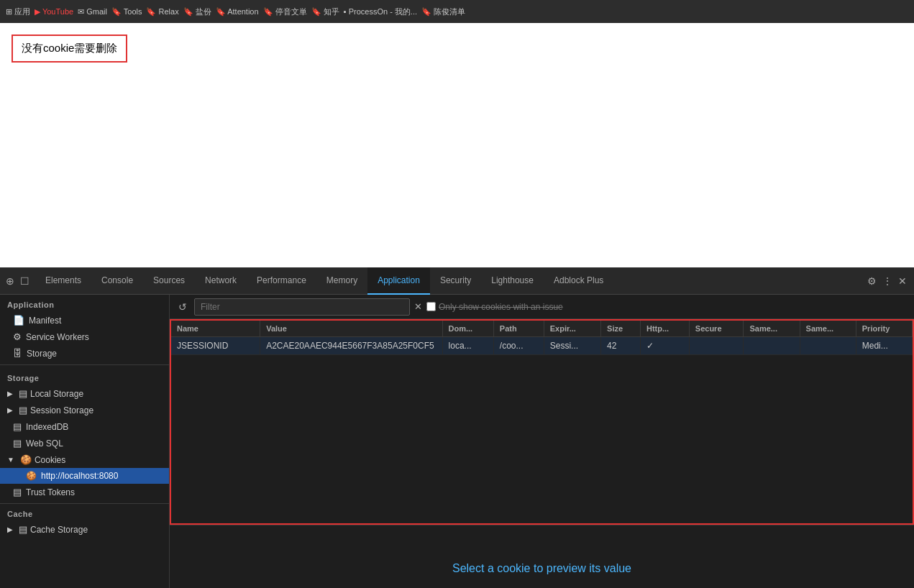  I want to click on cell-name: JSESSIONID, so click(216, 346).